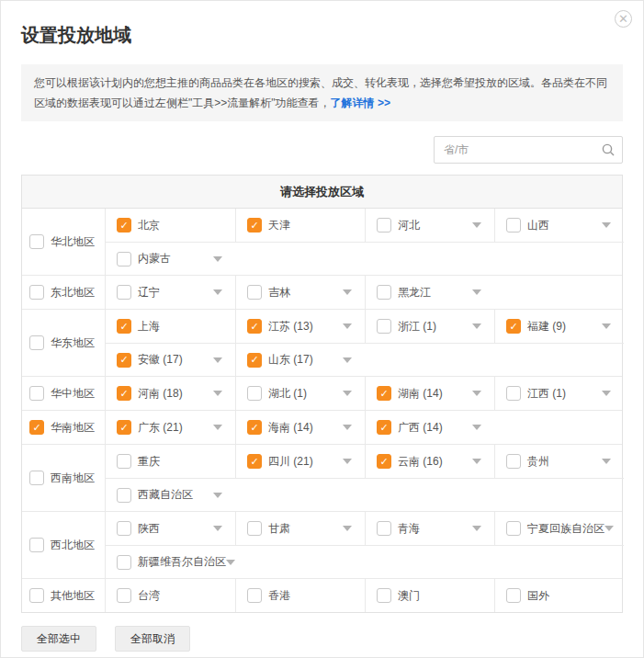  I want to click on province-label: 内蒙古, so click(154, 259).